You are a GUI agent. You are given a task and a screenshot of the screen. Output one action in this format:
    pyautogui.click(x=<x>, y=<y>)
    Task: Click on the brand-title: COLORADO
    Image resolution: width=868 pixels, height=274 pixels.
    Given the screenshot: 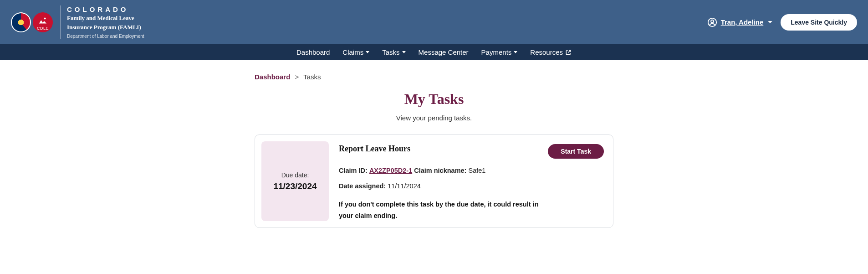 What is the action you would take?
    pyautogui.click(x=106, y=9)
    